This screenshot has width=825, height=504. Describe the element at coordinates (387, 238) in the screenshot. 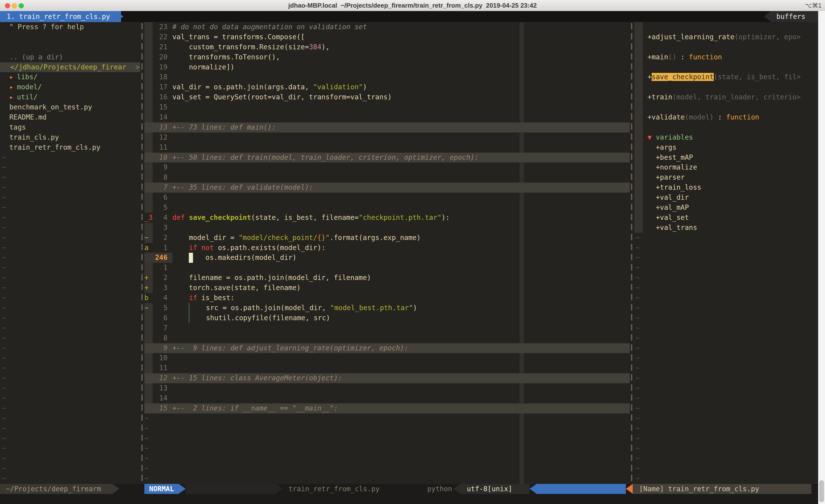

I see `code-line: ~2 model_dir = "model/check_point/{}".fo…` at that location.